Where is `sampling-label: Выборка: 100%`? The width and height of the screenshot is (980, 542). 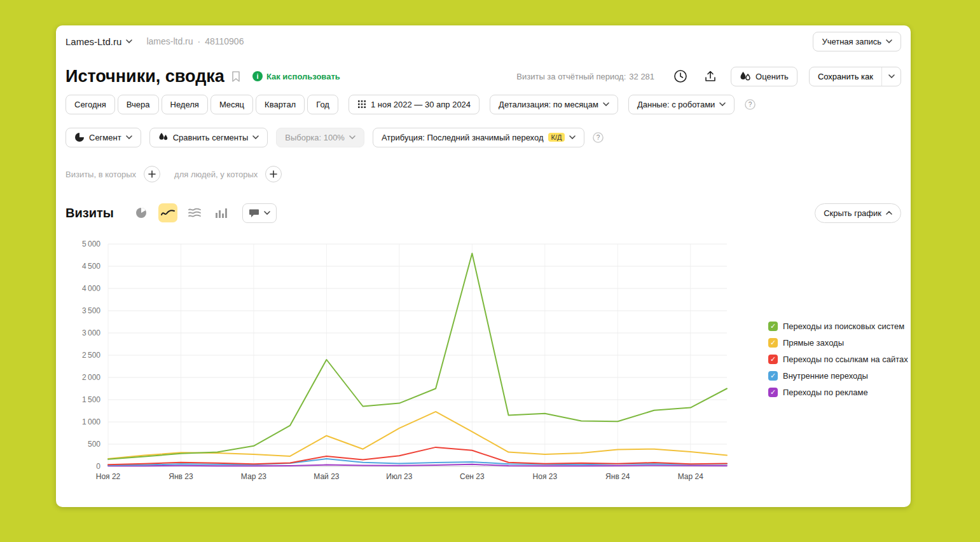
sampling-label: Выборка: 100% is located at coordinates (315, 137).